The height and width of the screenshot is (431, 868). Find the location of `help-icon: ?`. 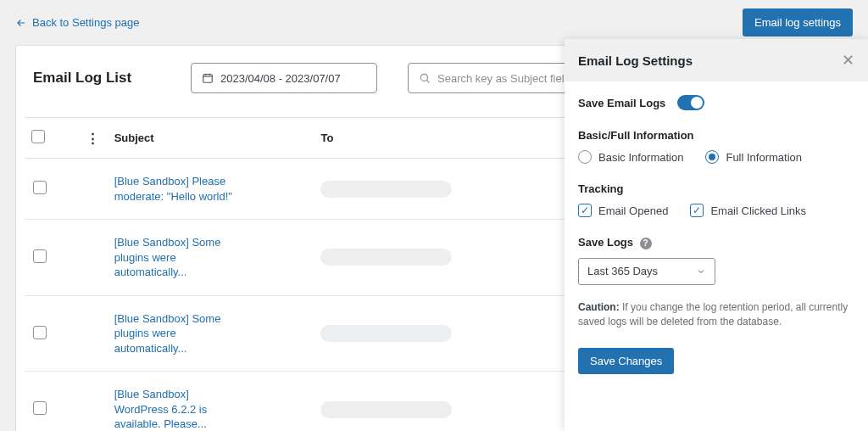

help-icon: ? is located at coordinates (646, 243).